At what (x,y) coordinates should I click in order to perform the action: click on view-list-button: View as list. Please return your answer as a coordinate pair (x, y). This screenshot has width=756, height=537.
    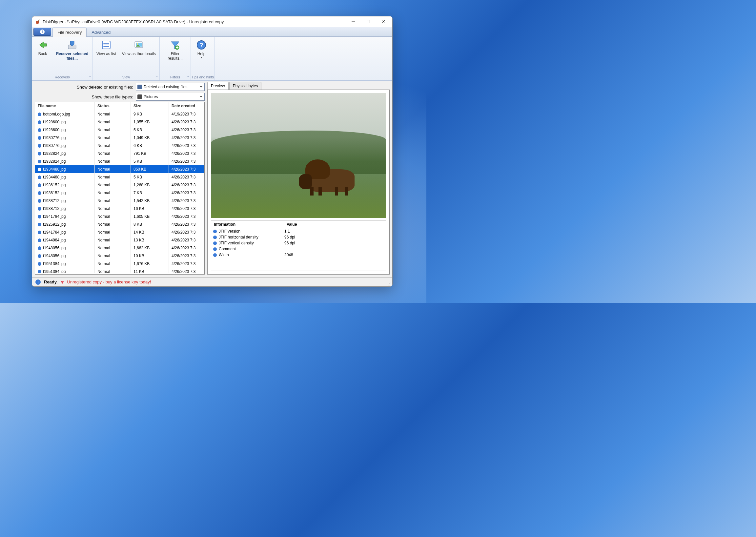
    Looking at the image, I should click on (106, 56).